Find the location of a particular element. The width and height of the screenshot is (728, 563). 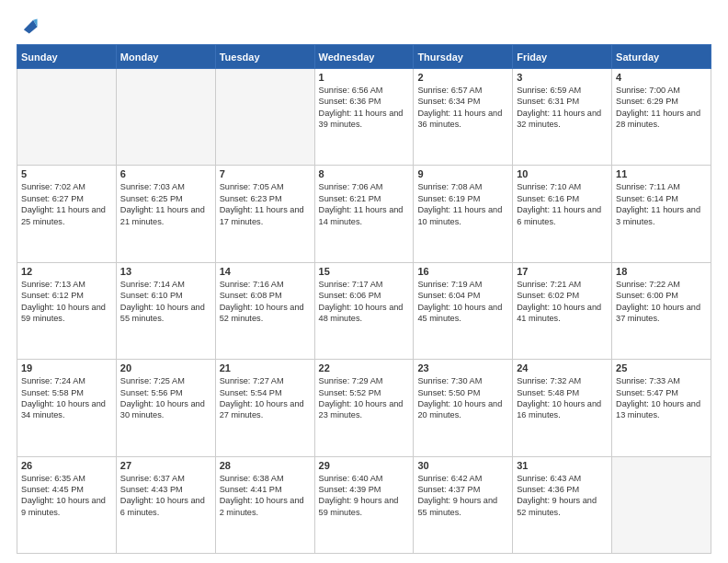

calendar-day-cell: 23Sunrise: 7:30 AMSunset: 5:50 PMDayligh… is located at coordinates (463, 408).